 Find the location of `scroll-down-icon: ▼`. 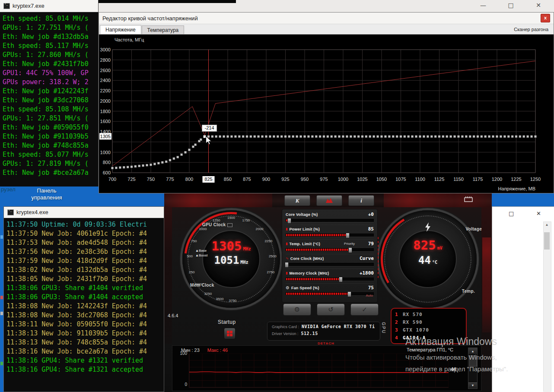

scroll-down-icon: ▼ is located at coordinates (473, 385).